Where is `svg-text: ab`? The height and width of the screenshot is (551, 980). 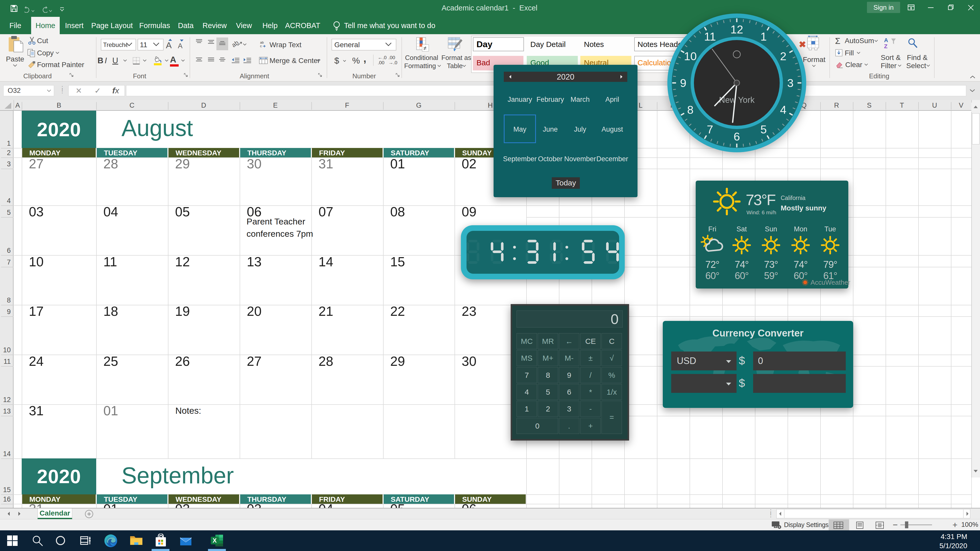
svg-text: ab is located at coordinates (262, 43).